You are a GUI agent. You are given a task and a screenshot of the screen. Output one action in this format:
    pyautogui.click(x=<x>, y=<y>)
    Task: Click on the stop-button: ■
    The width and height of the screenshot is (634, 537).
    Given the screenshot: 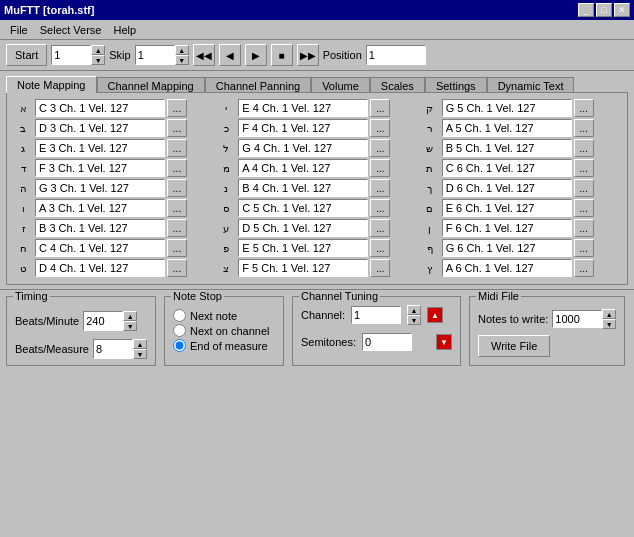 What is the action you would take?
    pyautogui.click(x=282, y=55)
    